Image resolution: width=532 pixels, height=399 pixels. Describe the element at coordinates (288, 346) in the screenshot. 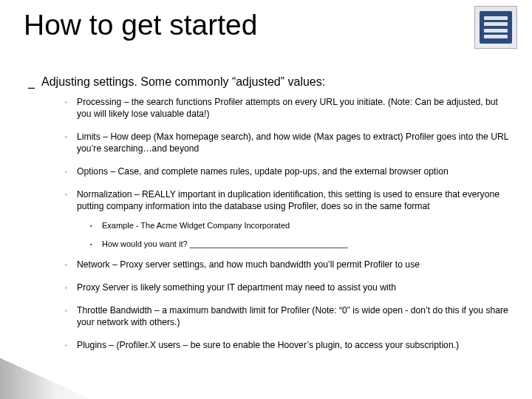

I see `list-level2-item: ◦ Plugins – (Profiler.X users – be sure …` at that location.